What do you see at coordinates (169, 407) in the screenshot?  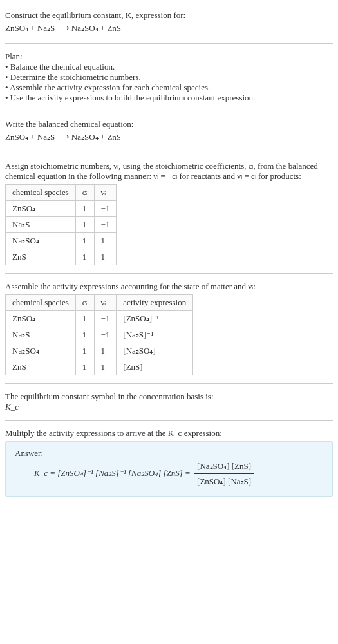 I see `symbol-kc: K_c` at bounding box center [169, 407].